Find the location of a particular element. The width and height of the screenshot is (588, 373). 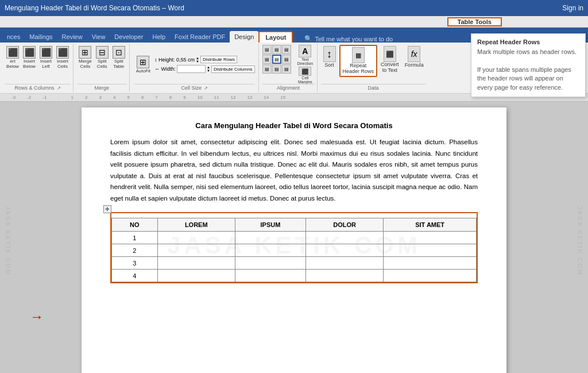

tooltip-title: Repeat Header Rows is located at coordinates (528, 42).